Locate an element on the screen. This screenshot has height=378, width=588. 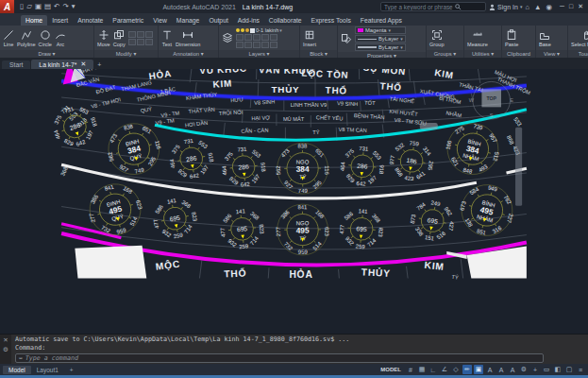
close-button: ✕ is located at coordinates (580, 7).